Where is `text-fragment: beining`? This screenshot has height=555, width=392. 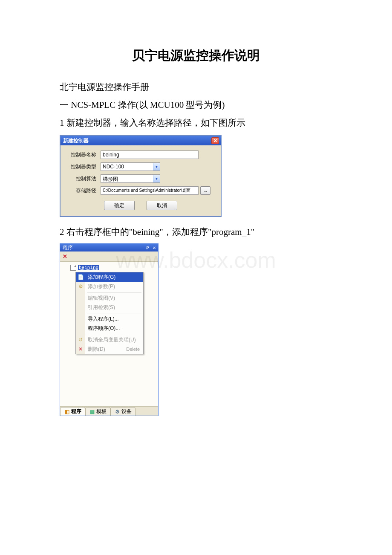 text-fragment: beining is located at coordinates (146, 232).